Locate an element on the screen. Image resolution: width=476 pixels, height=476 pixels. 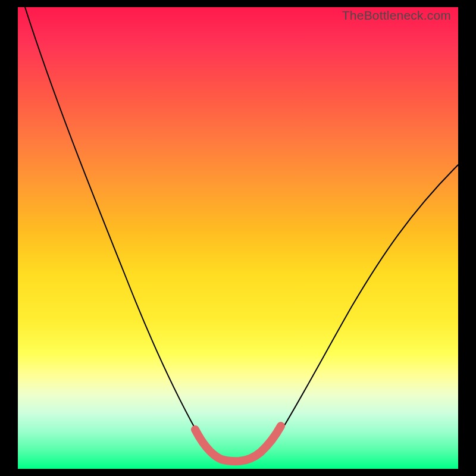
watermark-text: TheBottleneck.com is located at coordinates (396, 15).